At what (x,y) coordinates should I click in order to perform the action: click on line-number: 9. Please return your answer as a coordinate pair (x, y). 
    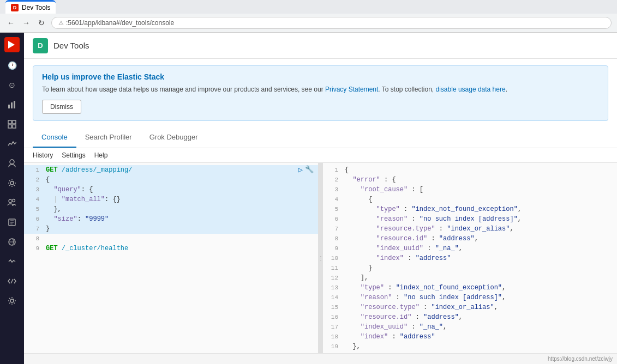
    Looking at the image, I should click on (34, 248).